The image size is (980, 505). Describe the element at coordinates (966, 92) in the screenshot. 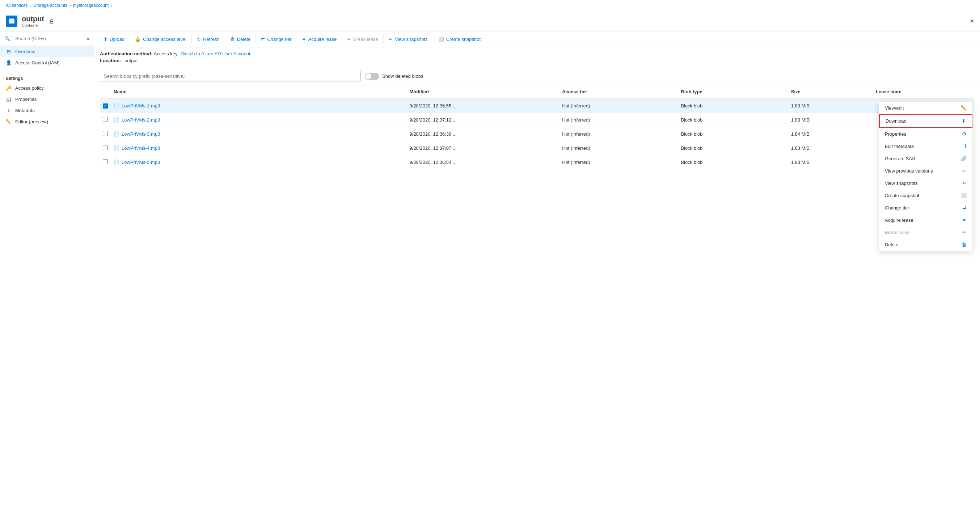

I see `col-actions-header` at that location.